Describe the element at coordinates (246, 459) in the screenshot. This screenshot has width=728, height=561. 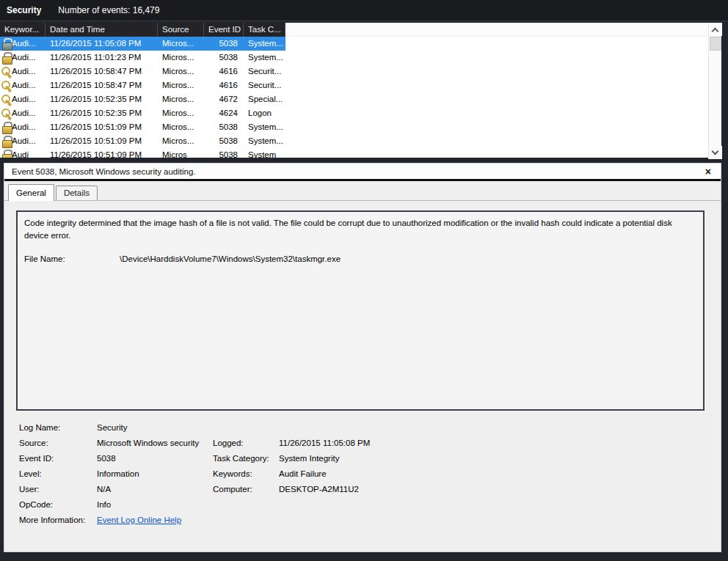
I see `task-category-label: Task Category:` at that location.